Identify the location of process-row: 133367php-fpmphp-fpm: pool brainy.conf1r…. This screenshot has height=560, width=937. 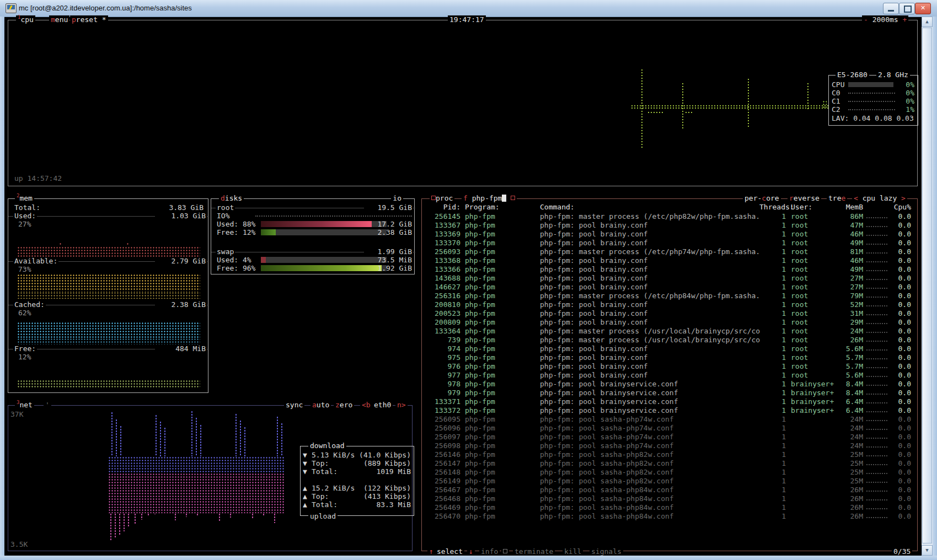
(668, 225).